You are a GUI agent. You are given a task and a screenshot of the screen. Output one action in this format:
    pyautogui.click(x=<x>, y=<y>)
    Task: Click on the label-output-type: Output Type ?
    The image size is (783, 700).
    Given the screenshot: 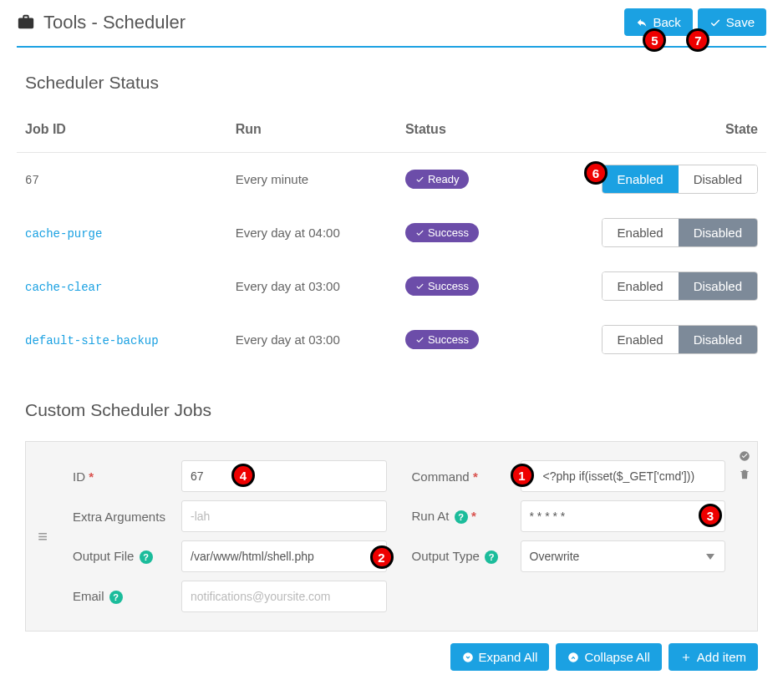 What is the action you would take?
    pyautogui.click(x=463, y=556)
    